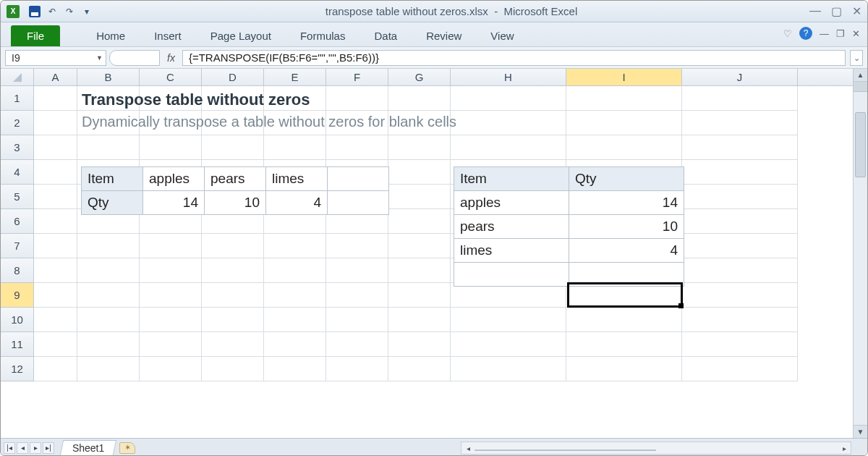 This screenshot has width=868, height=456. Describe the element at coordinates (856, 58) in the screenshot. I see `expand-formula-icon: ⌄` at that location.